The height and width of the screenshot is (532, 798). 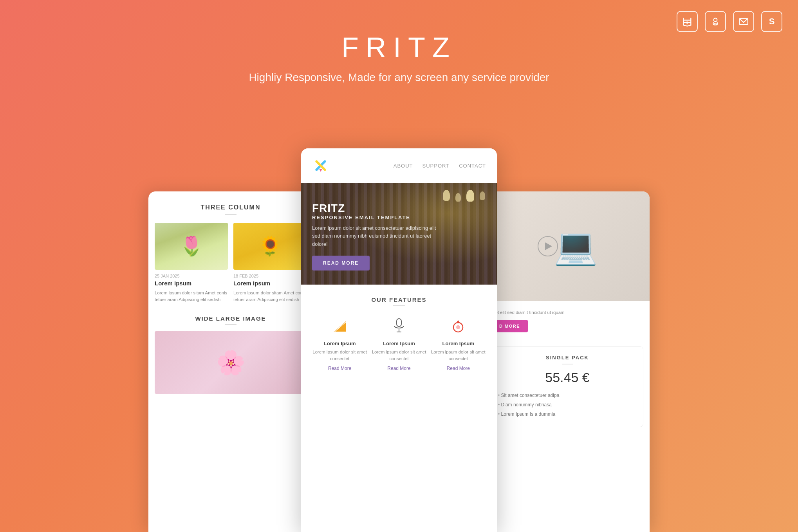 I want to click on hero-title: FRITZ, so click(x=399, y=47).